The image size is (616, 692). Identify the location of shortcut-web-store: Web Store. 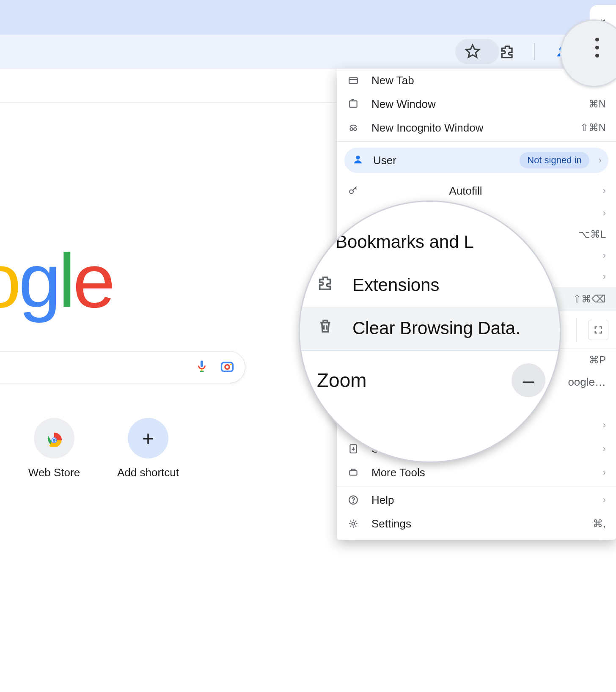
(54, 448).